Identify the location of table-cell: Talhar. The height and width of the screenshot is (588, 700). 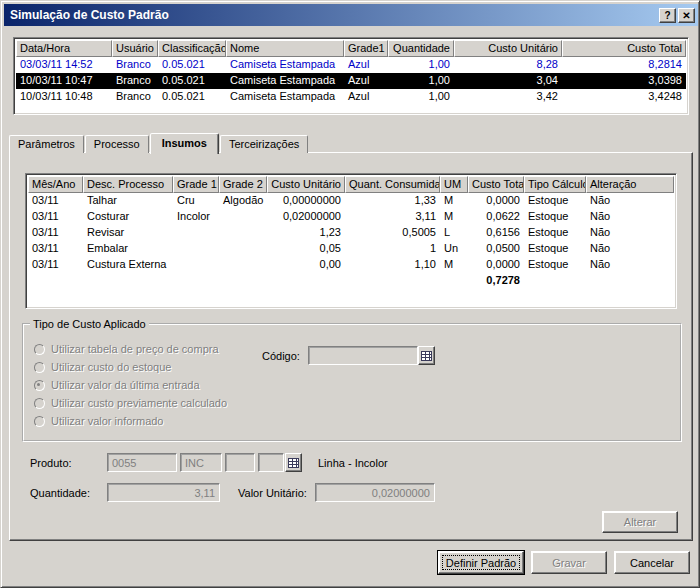
(128, 201).